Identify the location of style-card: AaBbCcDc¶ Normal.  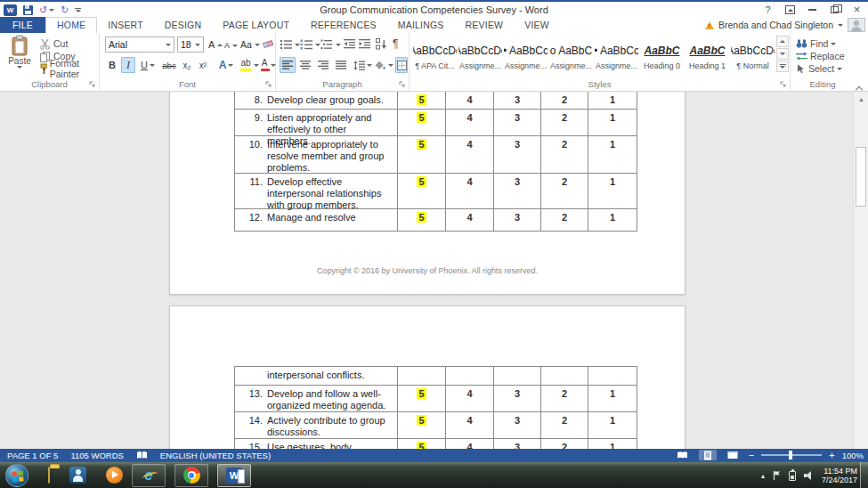
(753, 55).